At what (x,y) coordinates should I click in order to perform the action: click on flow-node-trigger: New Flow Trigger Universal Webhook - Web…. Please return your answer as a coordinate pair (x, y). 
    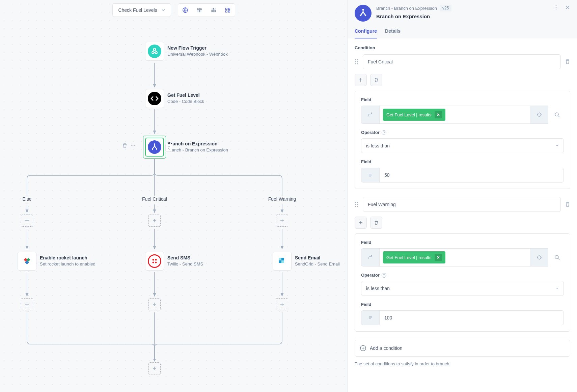
    Looking at the image, I should click on (186, 51).